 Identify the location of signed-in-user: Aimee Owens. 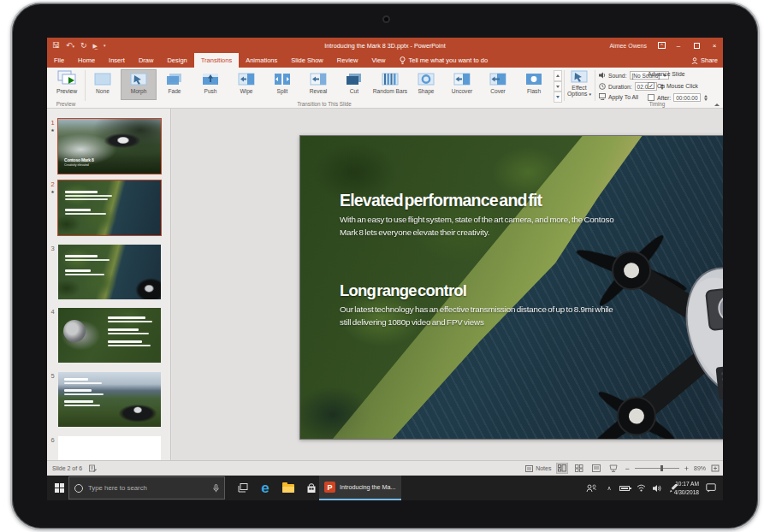
(628, 46).